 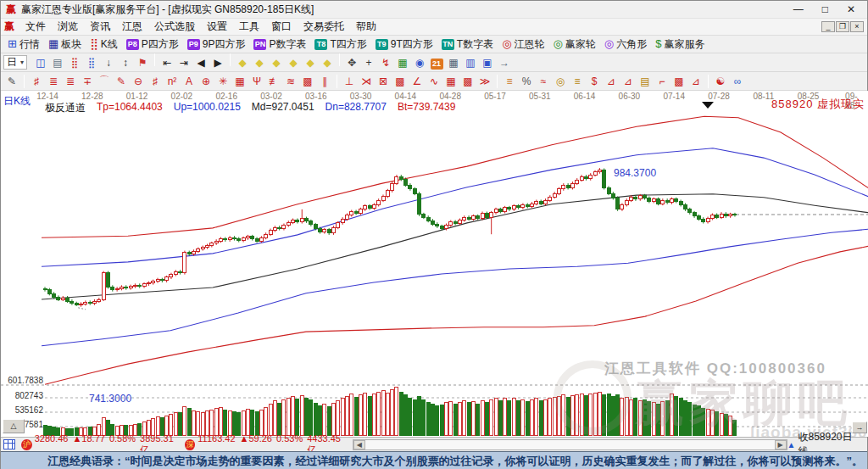 What do you see at coordinates (383, 81) in the screenshot?
I see `box-x-icon: ⊠` at bounding box center [383, 81].